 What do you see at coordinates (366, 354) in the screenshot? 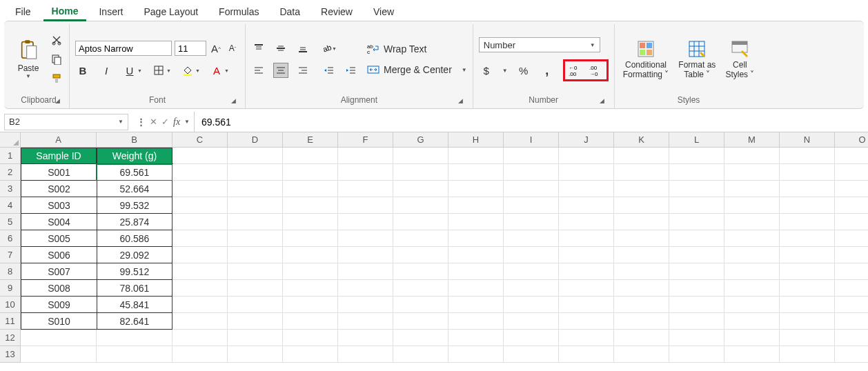
I see `cell-F13` at bounding box center [366, 354].